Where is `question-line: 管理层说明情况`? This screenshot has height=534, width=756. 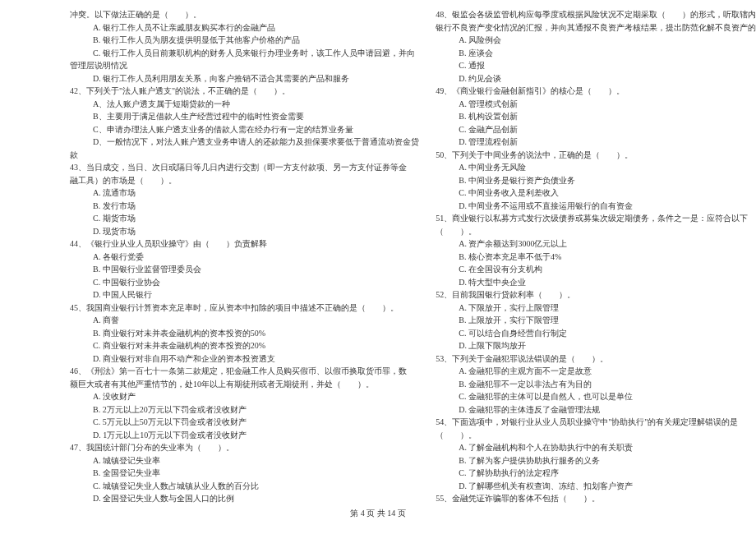
question-line: 管理层说明情况 is located at coordinates (245, 66).